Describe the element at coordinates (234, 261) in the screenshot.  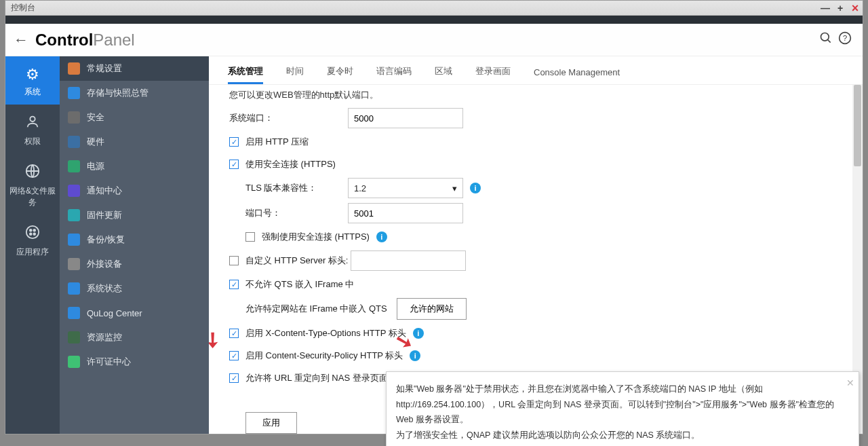
I see `checkbox-custom-header: ✓` at that location.